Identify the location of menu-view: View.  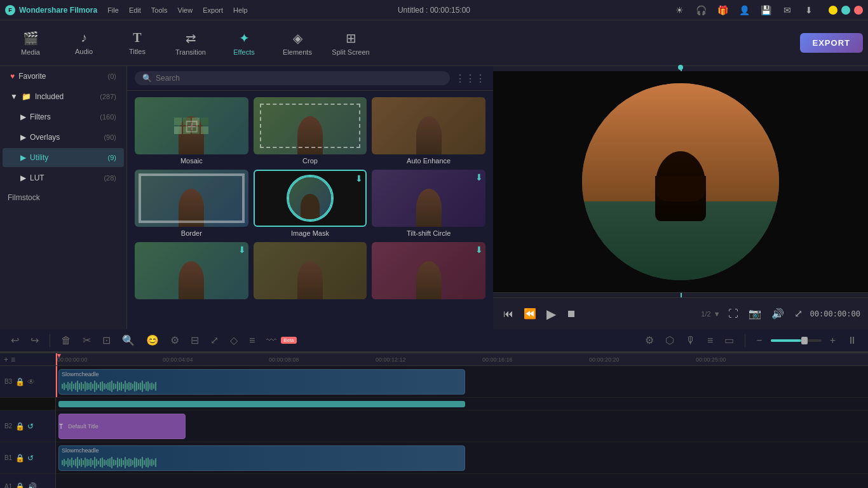
(186, 10).